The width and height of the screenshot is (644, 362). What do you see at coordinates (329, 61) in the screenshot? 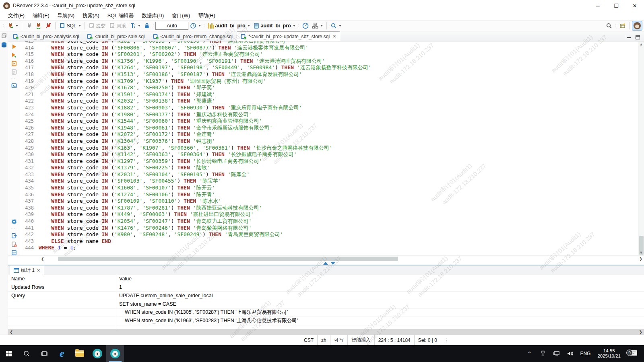
I see `code-line-416: 416 WHEN store_code IN ('K1756', 'K1996'…` at bounding box center [329, 61].